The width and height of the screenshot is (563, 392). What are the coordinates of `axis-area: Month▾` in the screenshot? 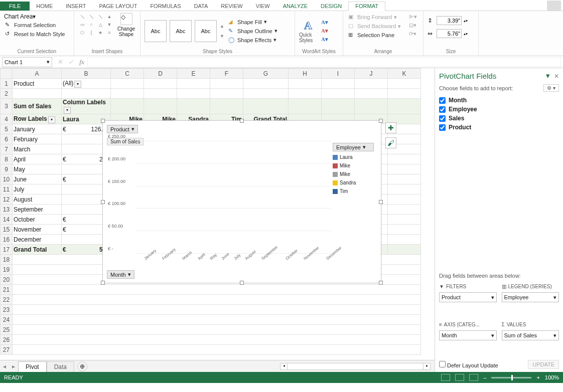 It's located at (468, 335).